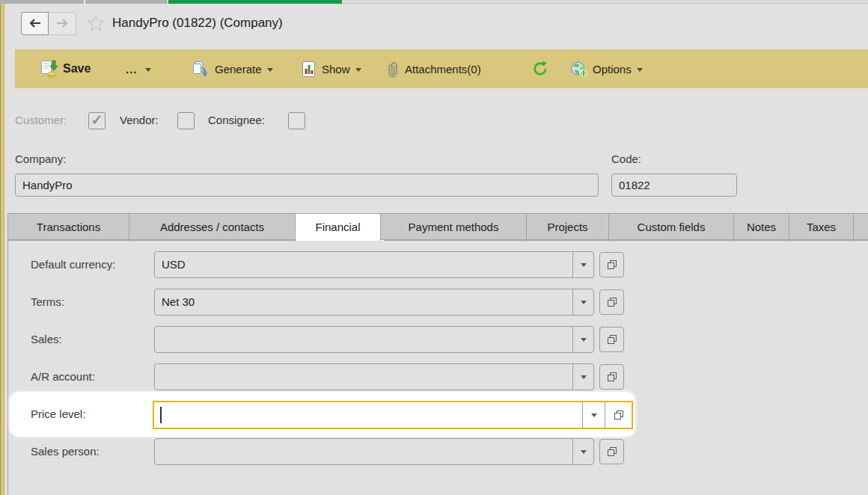 Image resolution: width=868 pixels, height=495 pixels. What do you see at coordinates (438, 378) in the screenshot?
I see `field-row-ar-account: A/R account:` at bounding box center [438, 378].